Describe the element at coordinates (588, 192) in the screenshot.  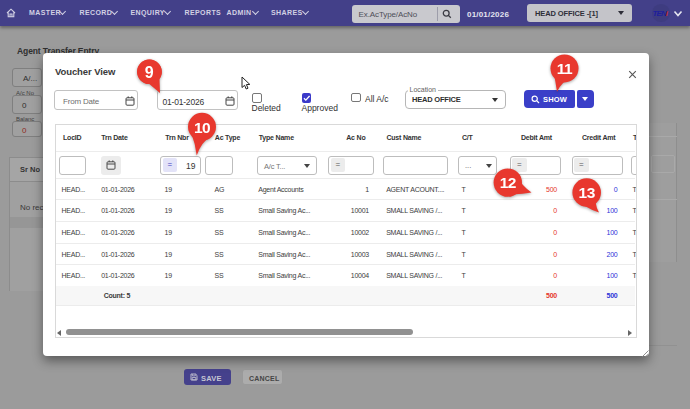
I see `svg-text: 13` at that location.